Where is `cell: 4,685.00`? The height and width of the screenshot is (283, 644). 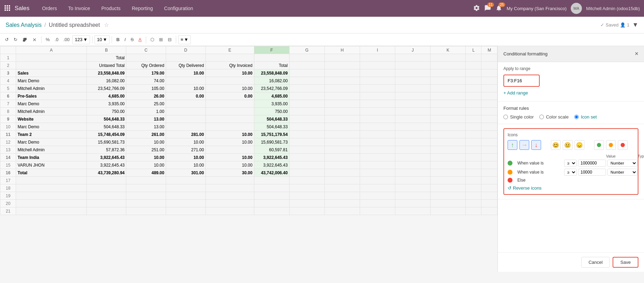
cell: 4,685.00 is located at coordinates (106, 96).